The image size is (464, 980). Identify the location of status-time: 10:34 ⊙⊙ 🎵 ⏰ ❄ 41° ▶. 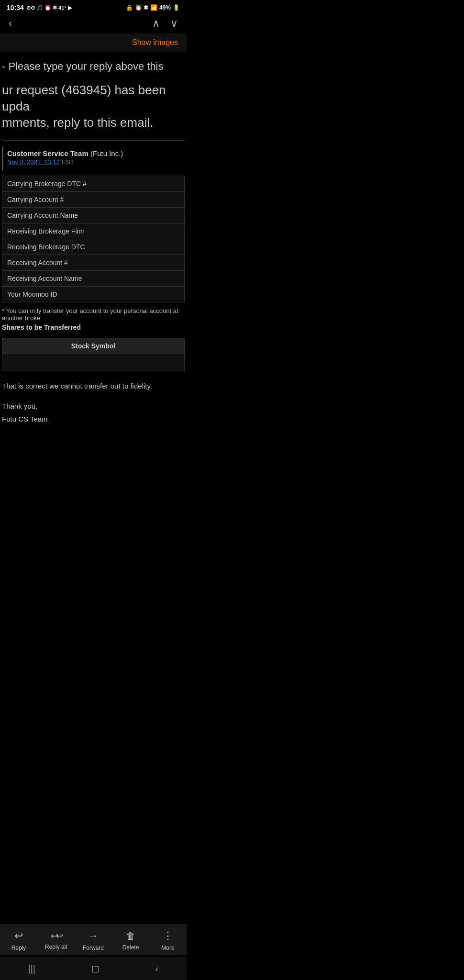
(39, 8).